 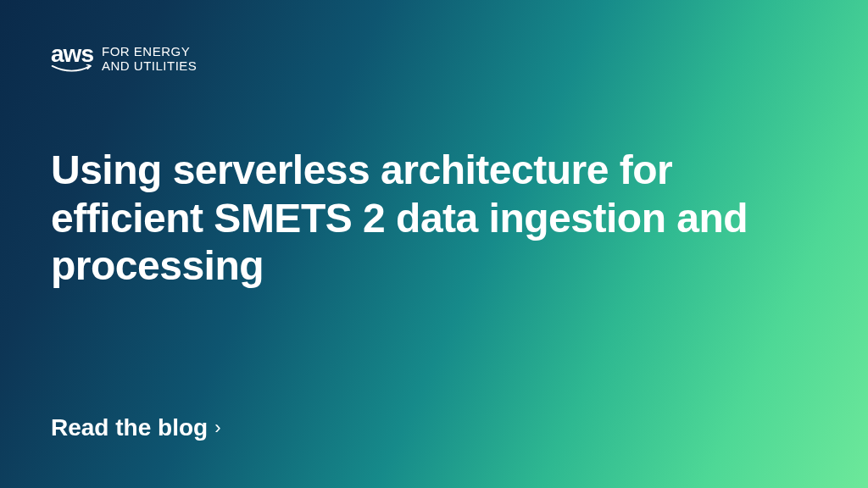 What do you see at coordinates (136, 428) in the screenshot?
I see `read-blog-link: Read the blog ›` at bounding box center [136, 428].